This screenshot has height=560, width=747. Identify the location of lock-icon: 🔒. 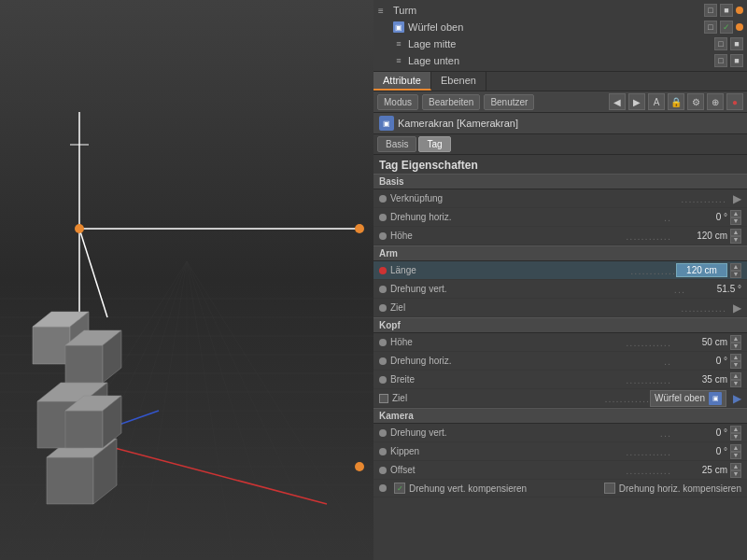
(676, 102).